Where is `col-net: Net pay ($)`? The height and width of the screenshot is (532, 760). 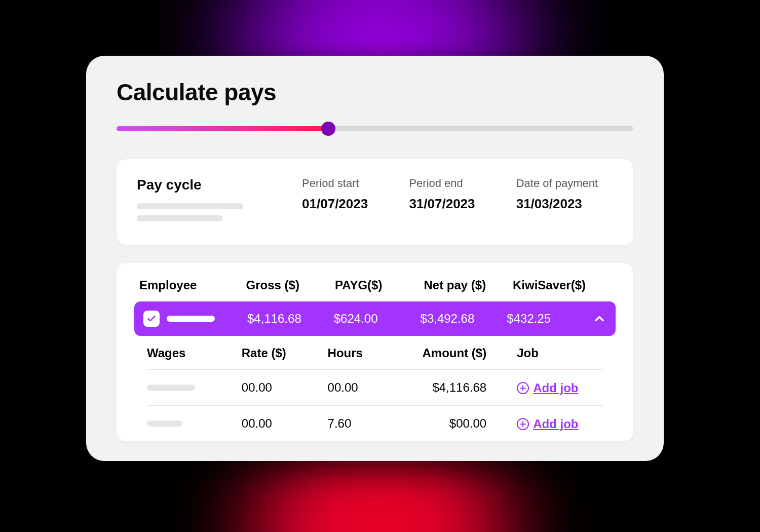 col-net: Net pay ($) is located at coordinates (468, 285).